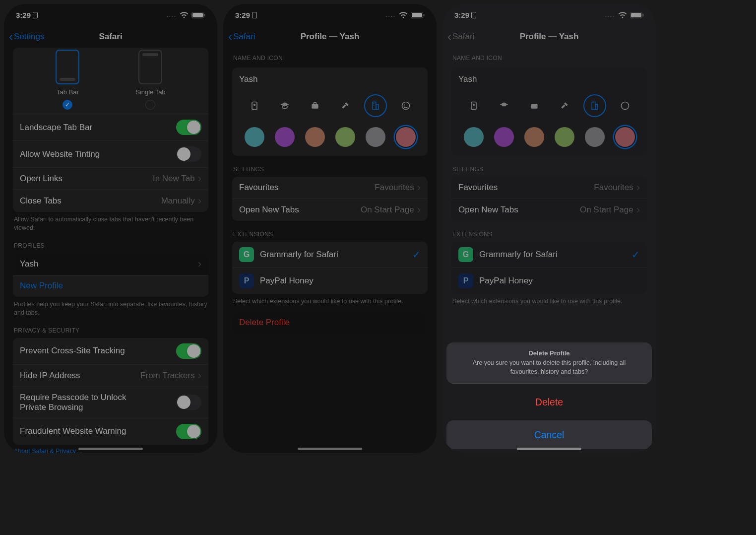 This screenshot has height=535, width=756. Describe the element at coordinates (549, 353) in the screenshot. I see `sheet-title: Delete Profile` at that location.